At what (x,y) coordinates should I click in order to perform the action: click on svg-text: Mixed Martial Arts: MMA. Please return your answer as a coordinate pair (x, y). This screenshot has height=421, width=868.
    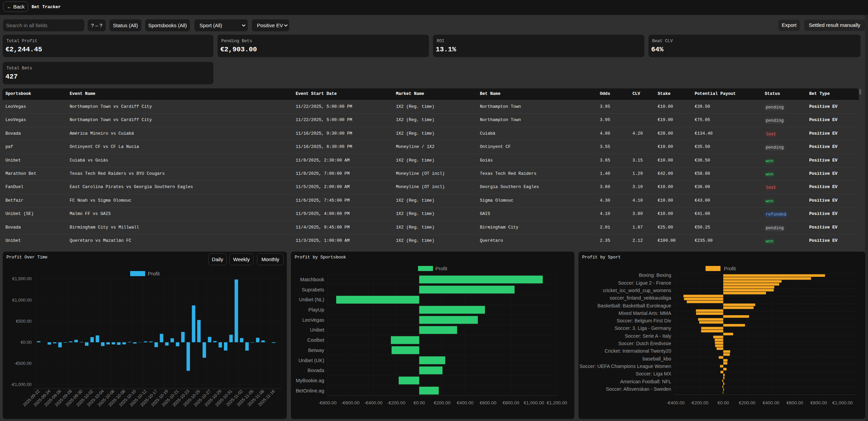
    Looking at the image, I should click on (645, 313).